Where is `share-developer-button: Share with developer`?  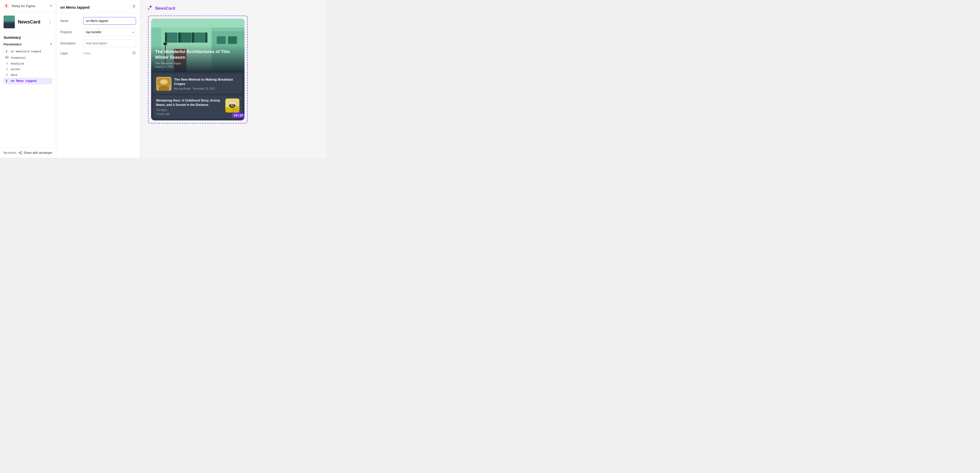 share-developer-button: Share with developer is located at coordinates (35, 153).